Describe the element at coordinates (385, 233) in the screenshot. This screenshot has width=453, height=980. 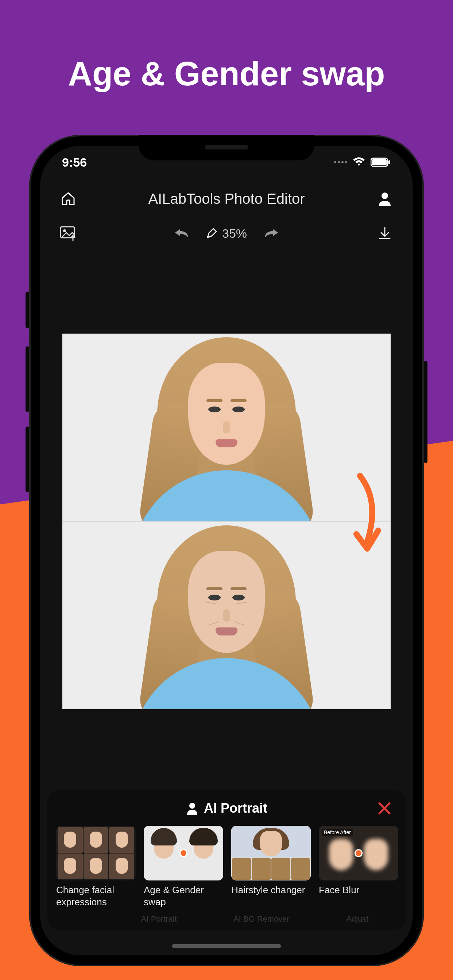
I see `download-icon` at that location.